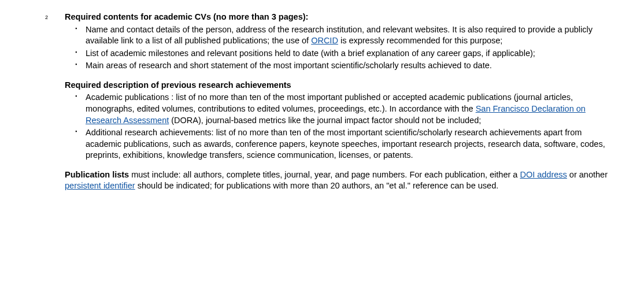 The image size is (644, 296). What do you see at coordinates (324, 175) in the screenshot?
I see `text: must include: all authors, complete titl…` at bounding box center [324, 175].